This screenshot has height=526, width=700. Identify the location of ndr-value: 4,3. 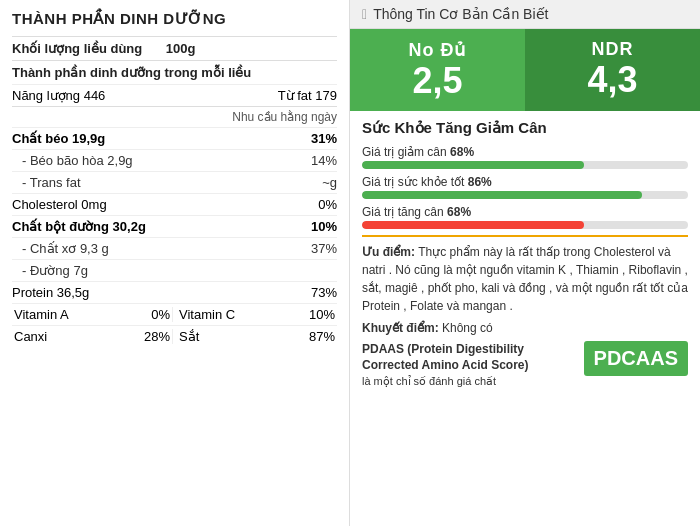
(612, 80).